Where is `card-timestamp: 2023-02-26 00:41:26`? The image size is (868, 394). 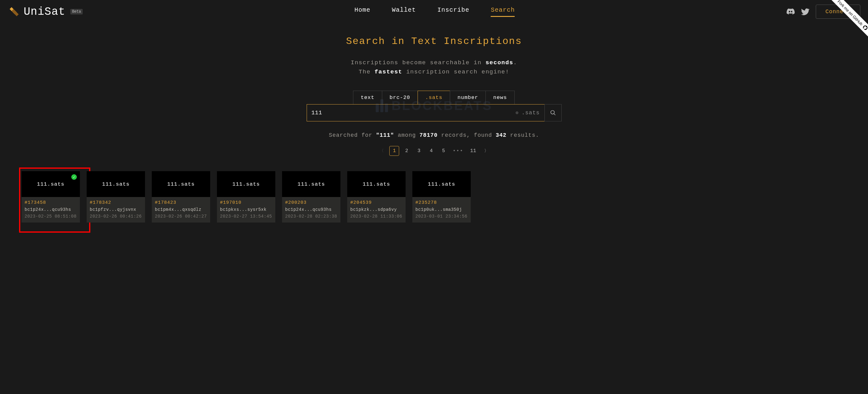
card-timestamp: 2023-02-26 00:41:26 is located at coordinates (116, 216).